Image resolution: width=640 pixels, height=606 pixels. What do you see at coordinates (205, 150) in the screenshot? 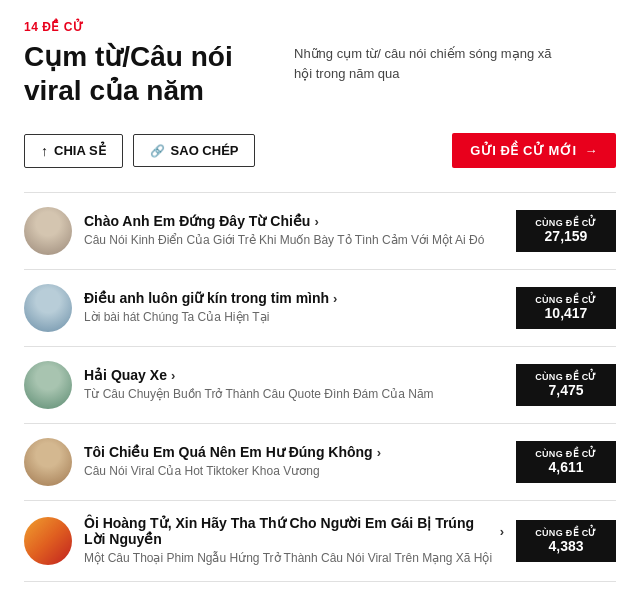
I see `copy-label: SAO CHÉP` at bounding box center [205, 150].